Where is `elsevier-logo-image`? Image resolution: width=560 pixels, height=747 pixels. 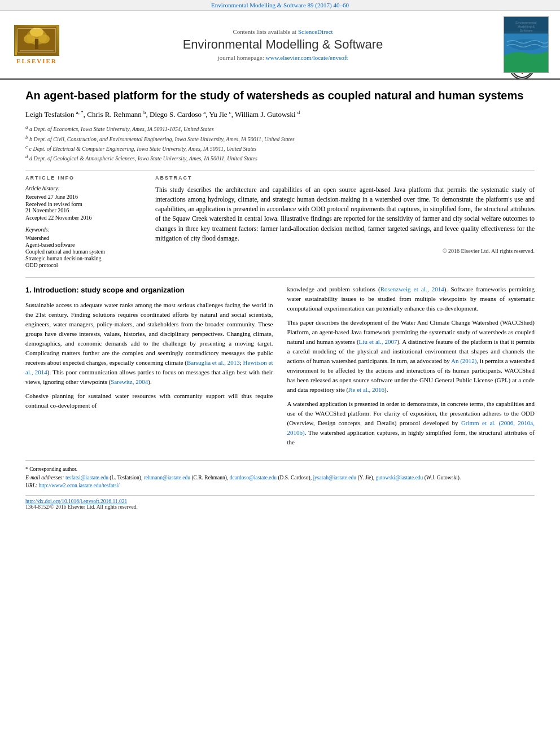 elsevier-logo-image is located at coordinates (37, 41).